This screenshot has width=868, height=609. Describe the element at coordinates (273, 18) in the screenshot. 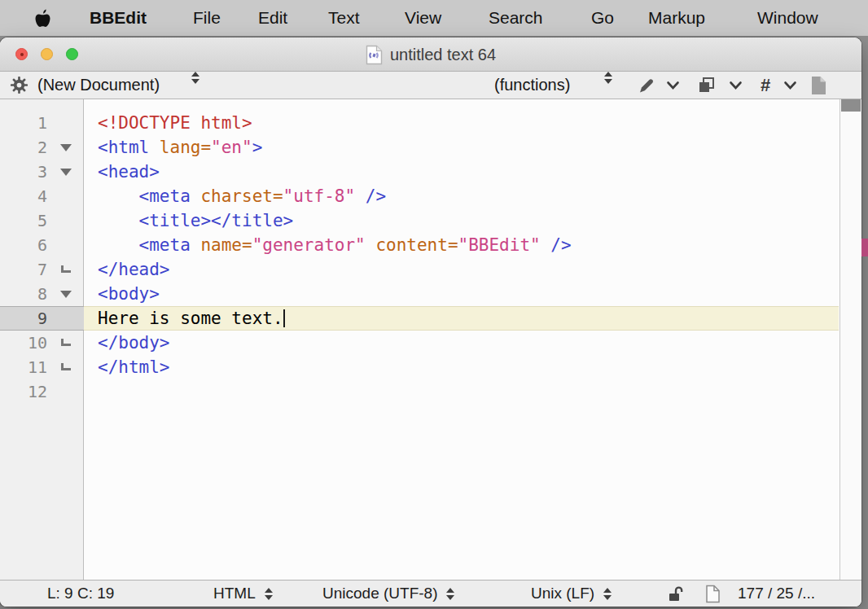

I see `menu-item-edit: Edit` at that location.